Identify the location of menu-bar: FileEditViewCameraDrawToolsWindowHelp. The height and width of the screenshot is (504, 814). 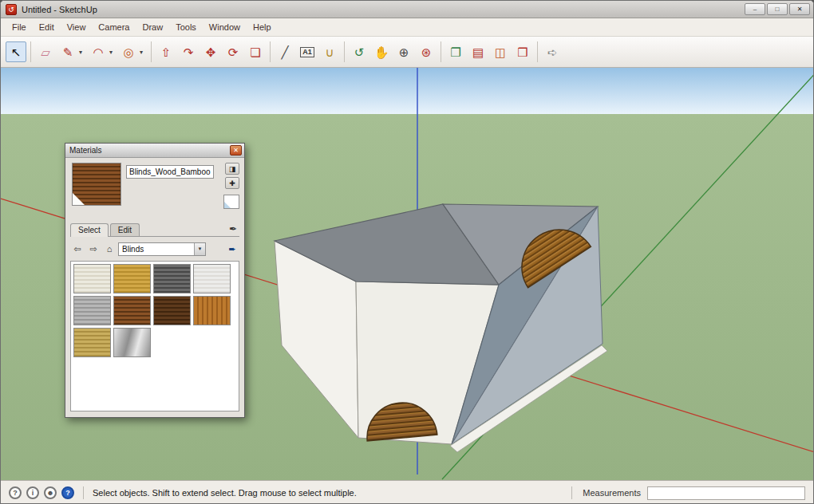
(407, 27).